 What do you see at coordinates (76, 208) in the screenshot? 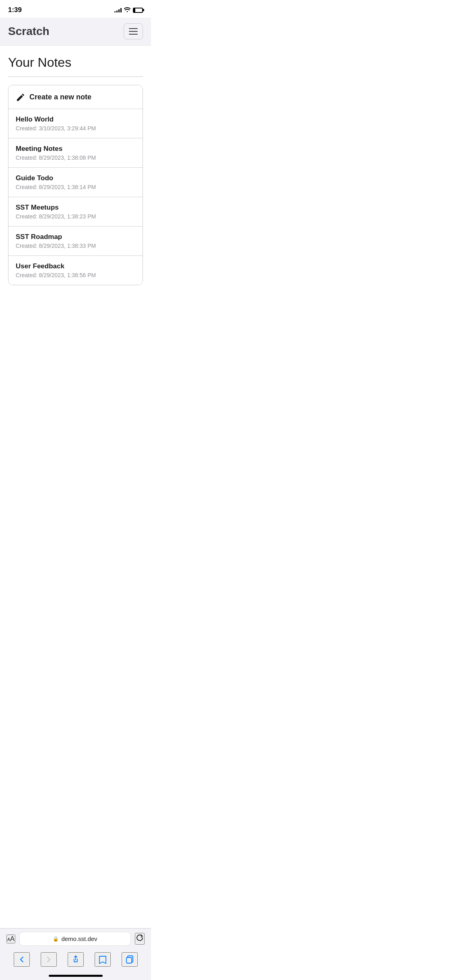
I see `note-title: SST Meetups` at bounding box center [76, 208].